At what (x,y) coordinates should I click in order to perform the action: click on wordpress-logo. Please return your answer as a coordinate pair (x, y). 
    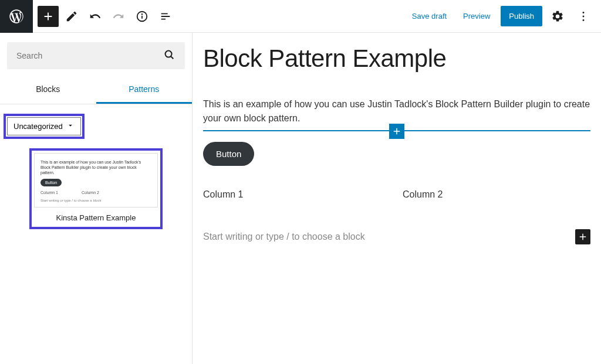
    Looking at the image, I should click on (16, 16).